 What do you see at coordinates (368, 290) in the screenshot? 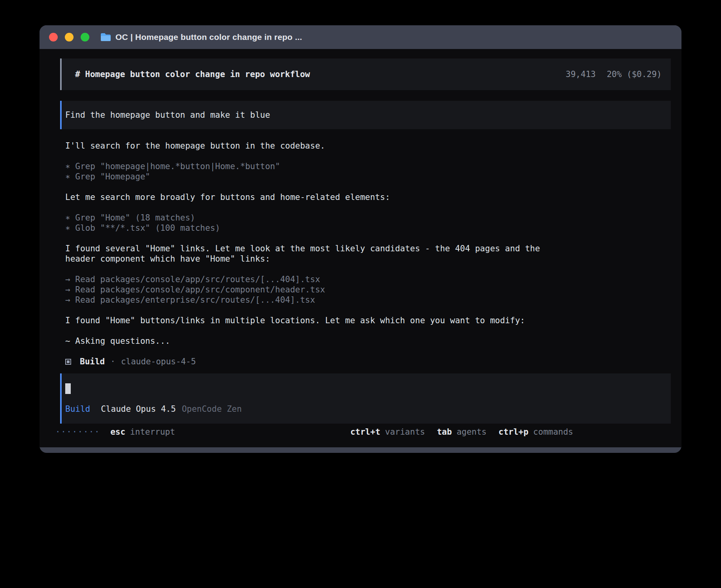
I see `read-call-group: → Read packages/console/app/src/routes/[…` at bounding box center [368, 290].